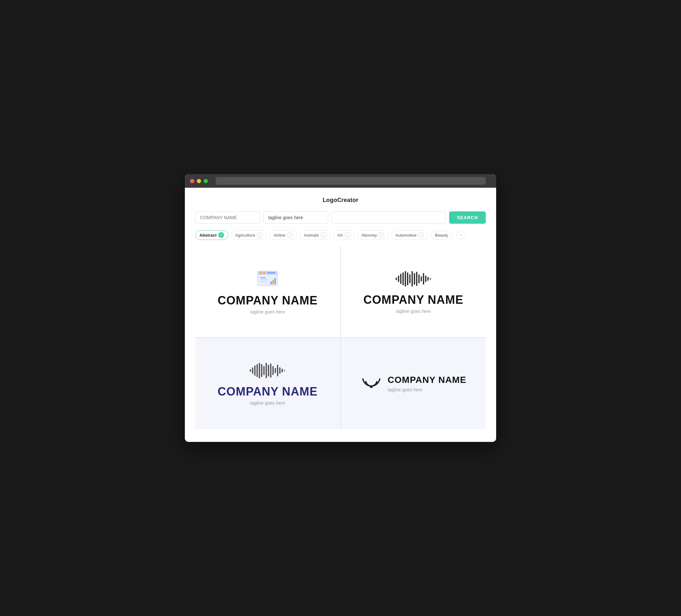 The width and height of the screenshot is (681, 616). Describe the element at coordinates (409, 235) in the screenshot. I see `filter-chip-automotive: Automotive ✓` at that location.